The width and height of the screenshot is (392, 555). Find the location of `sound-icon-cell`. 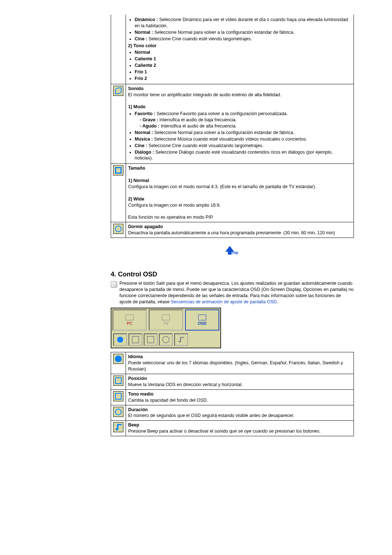

sound-icon-cell is located at coordinates (118, 124).